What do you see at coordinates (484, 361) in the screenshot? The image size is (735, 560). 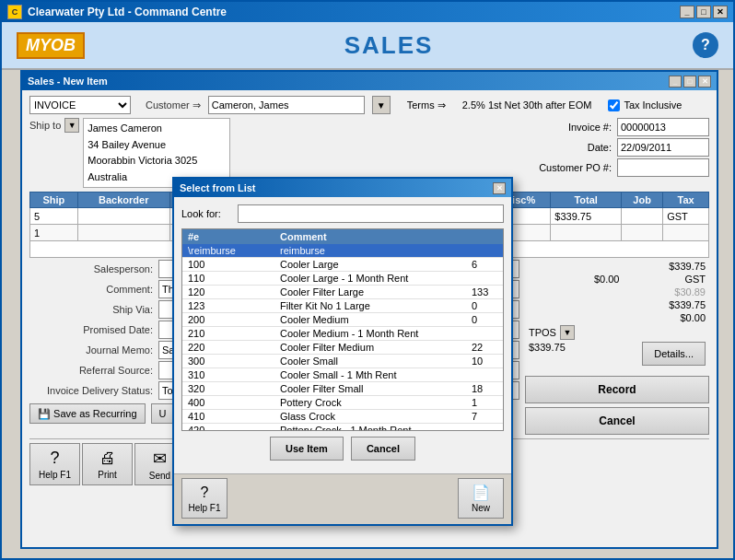 I see `list-cell-qty: 10` at bounding box center [484, 361].